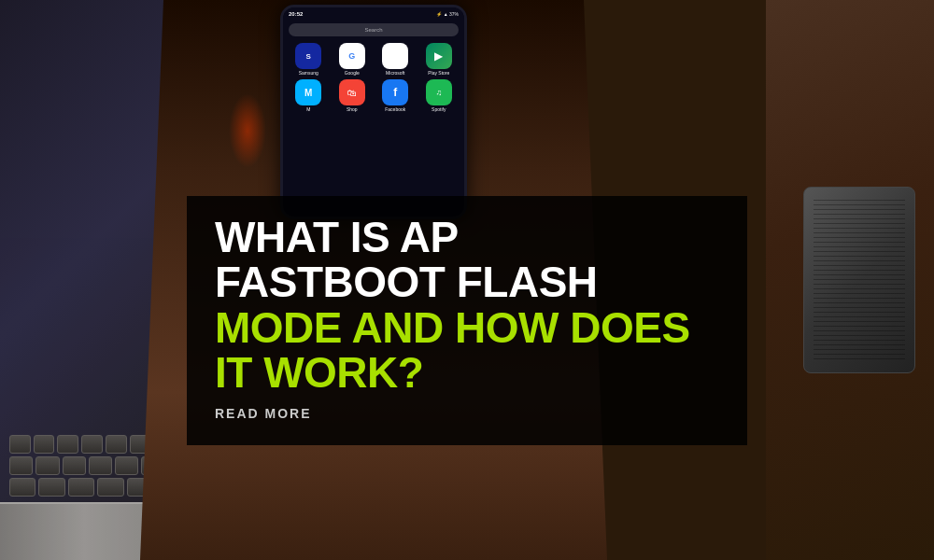  What do you see at coordinates (439, 73) in the screenshot?
I see `app-playstore-label: Play Store` at bounding box center [439, 73].